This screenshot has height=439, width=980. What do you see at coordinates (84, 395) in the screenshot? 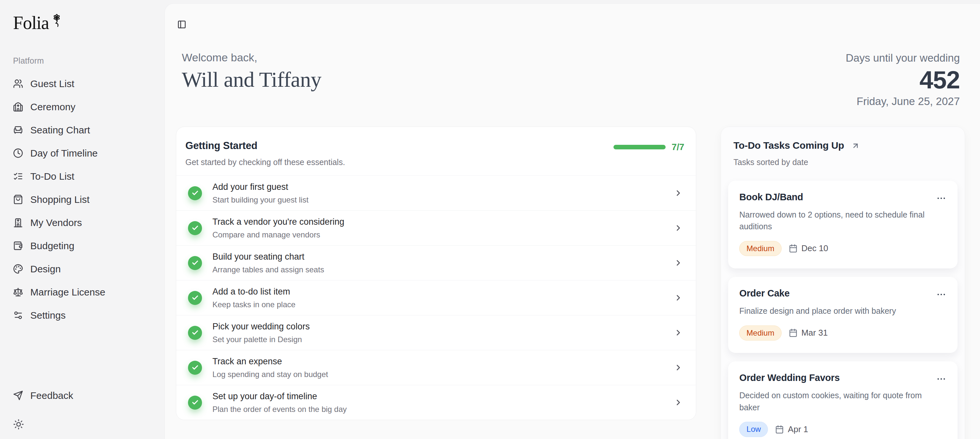
I see `feedback-button: Feedback` at bounding box center [84, 395].